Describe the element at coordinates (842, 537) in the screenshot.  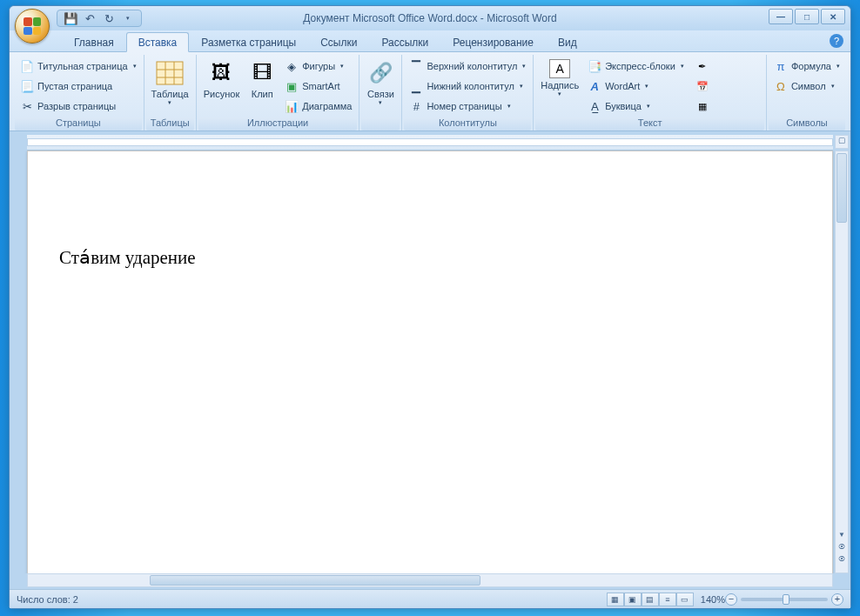
I see `scroll-down-icon: ▼` at that location.